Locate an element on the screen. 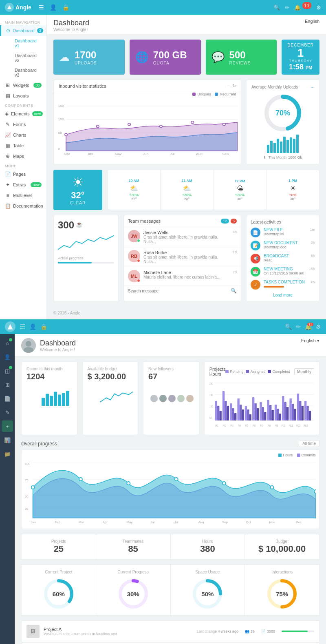 This screenshot has height=644, width=326. weather-icon-12pm: 🌤 is located at coordinates (240, 188).